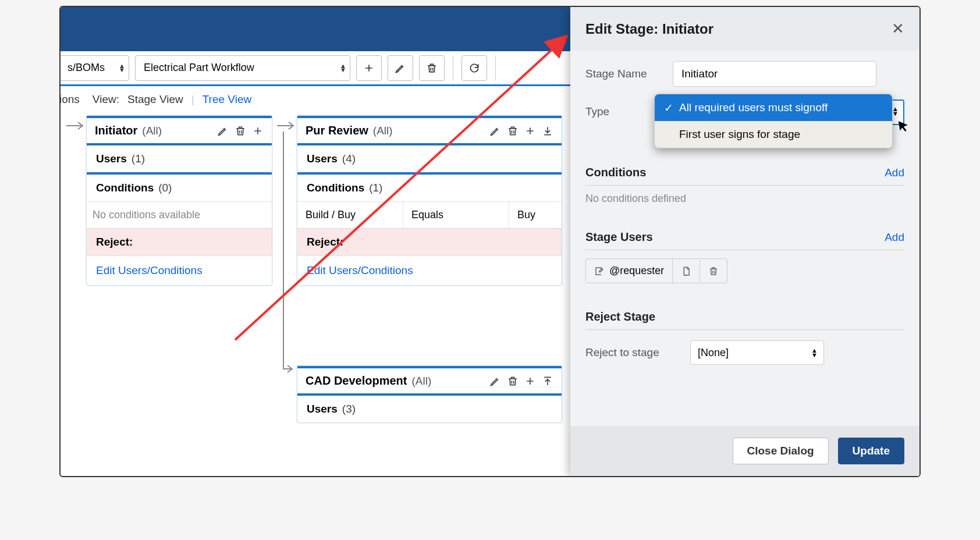  What do you see at coordinates (656, 271) in the screenshot?
I see `stage-user-chip: @requester` at bounding box center [656, 271].